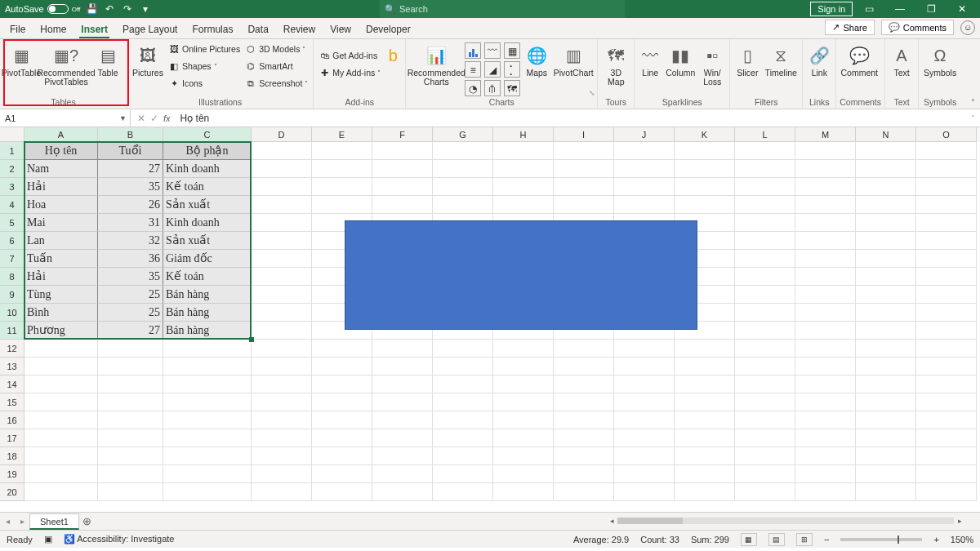 The height and width of the screenshot is (551, 980). Describe the element at coordinates (18, 29) in the screenshot. I see `tab-file: File` at that location.